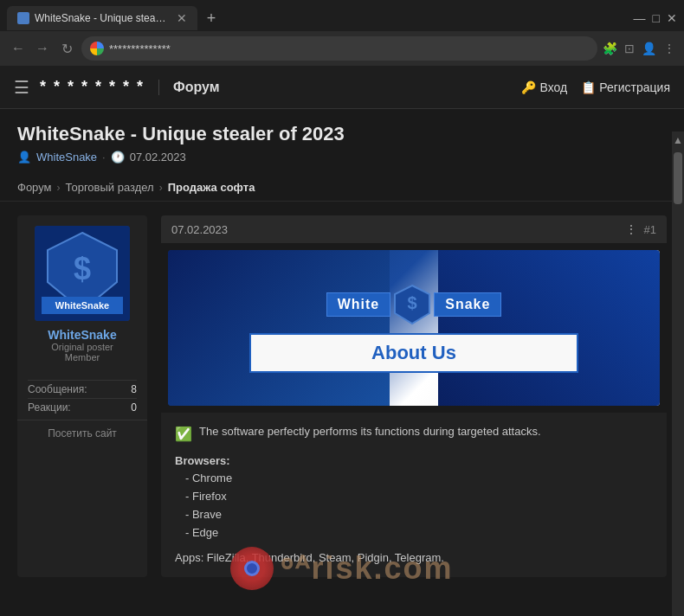  Describe the element at coordinates (414, 229) in the screenshot. I see `post-top-bar: 07.02.2023 ⋮ #1` at that location.